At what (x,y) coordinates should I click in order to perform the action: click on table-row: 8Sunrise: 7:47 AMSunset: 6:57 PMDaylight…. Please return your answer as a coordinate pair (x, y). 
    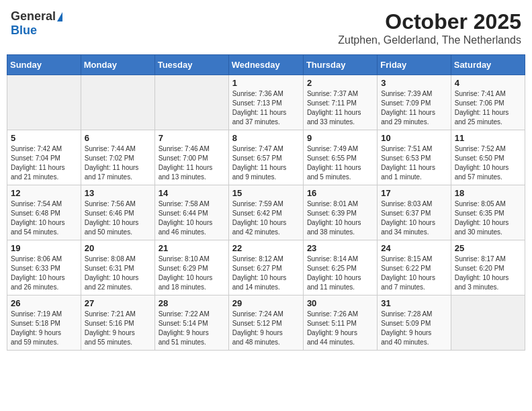
    Looking at the image, I should click on (266, 158).